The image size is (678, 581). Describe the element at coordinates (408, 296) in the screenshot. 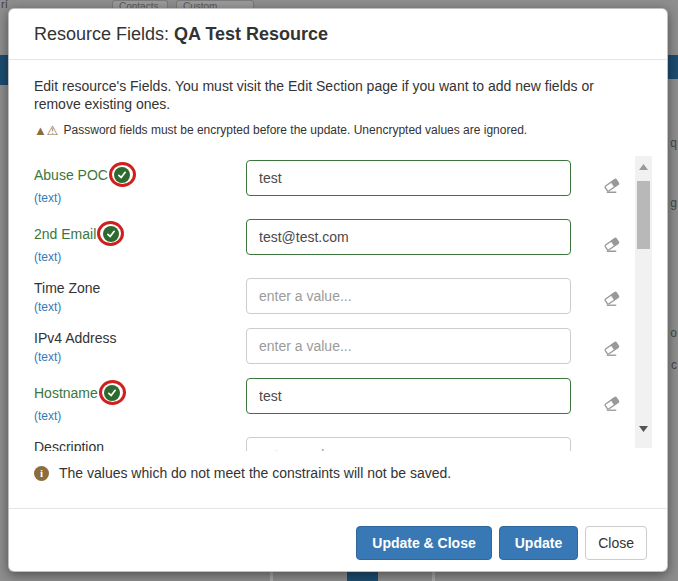

I see `field-input-time-zone` at that location.